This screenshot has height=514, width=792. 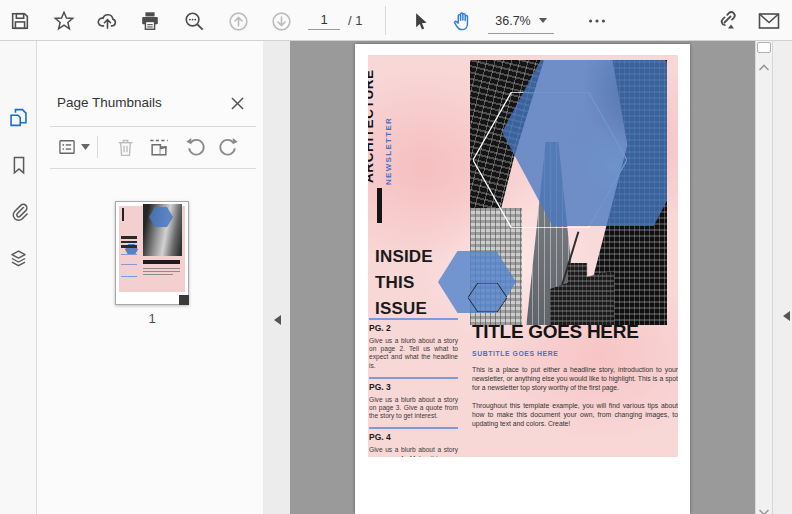 What do you see at coordinates (85, 147) in the screenshot?
I see `options-caret-icon` at bounding box center [85, 147].